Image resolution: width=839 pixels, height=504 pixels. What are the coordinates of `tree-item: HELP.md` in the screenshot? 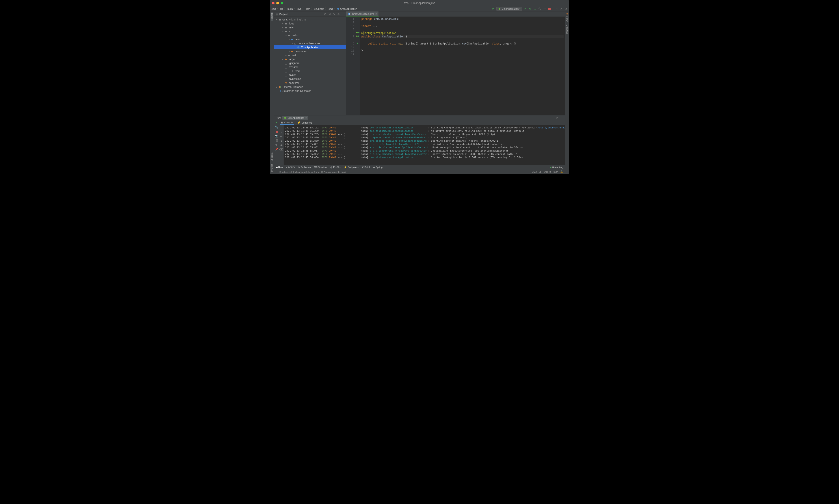 It's located at (310, 71).